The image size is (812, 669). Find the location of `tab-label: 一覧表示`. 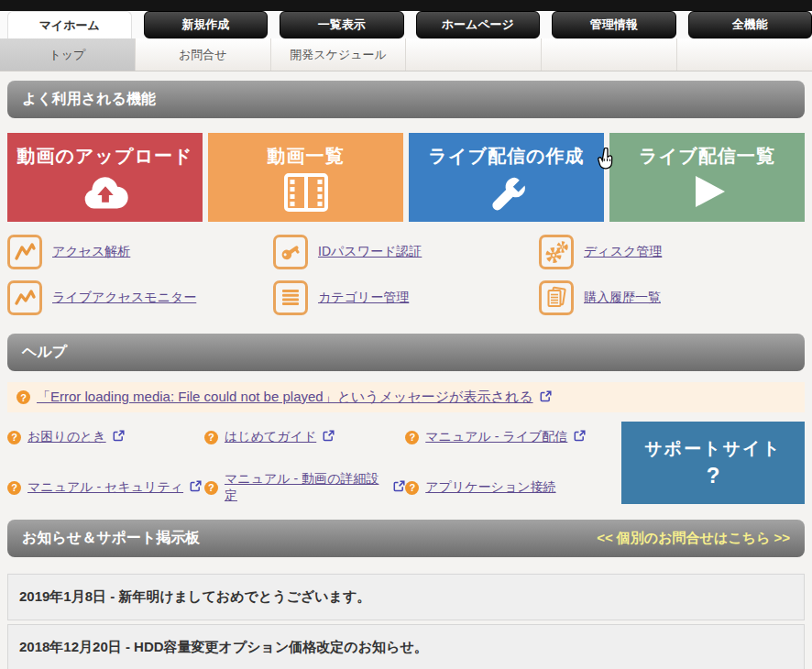

tab-label: 一覧表示 is located at coordinates (342, 25).